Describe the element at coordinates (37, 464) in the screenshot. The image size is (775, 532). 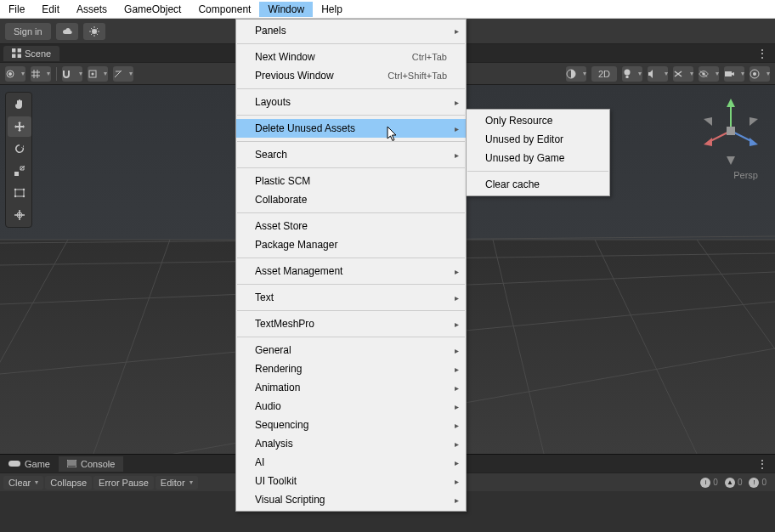
I see `game-tab-label: Game` at that location.